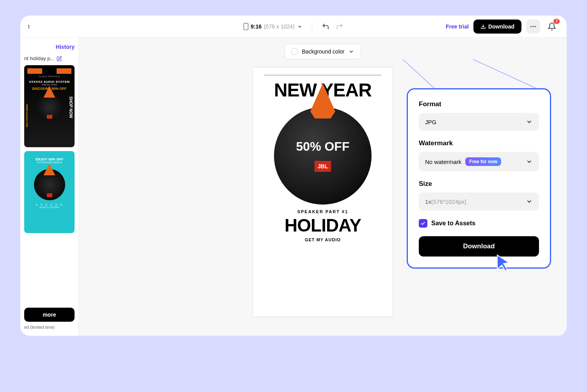 This screenshot has height=392, width=587. I want to click on checkbox-checked, so click(423, 223).